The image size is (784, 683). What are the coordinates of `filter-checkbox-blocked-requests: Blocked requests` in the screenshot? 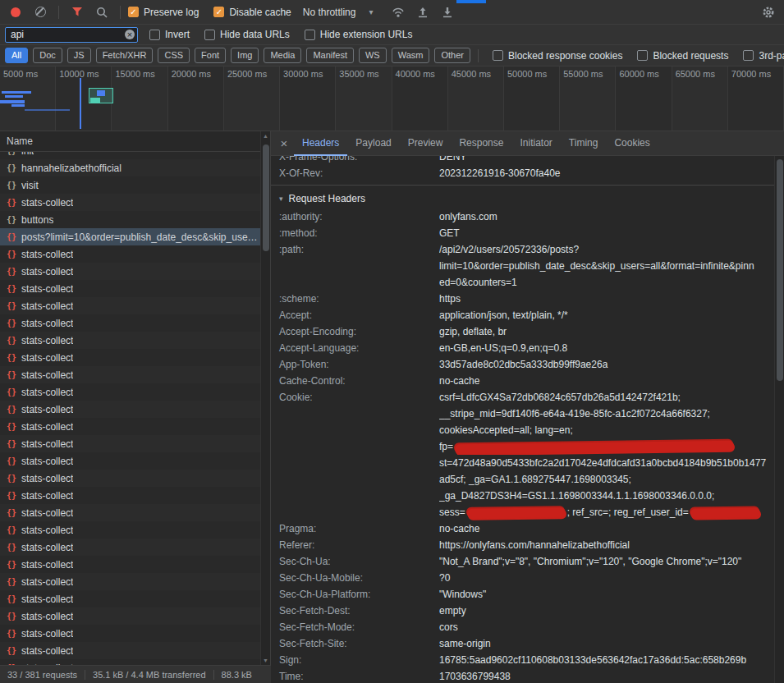 It's located at (683, 56).